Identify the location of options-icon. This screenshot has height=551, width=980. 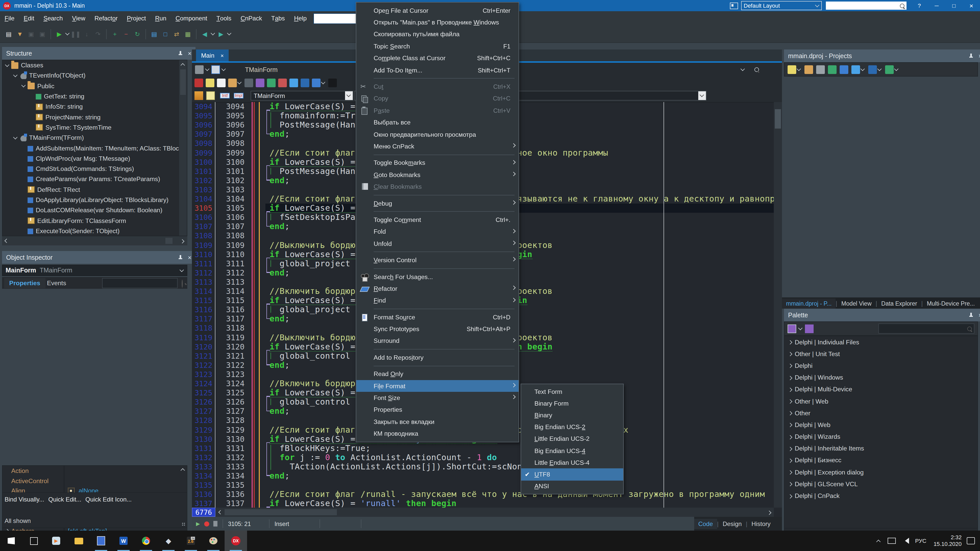
(294, 83).